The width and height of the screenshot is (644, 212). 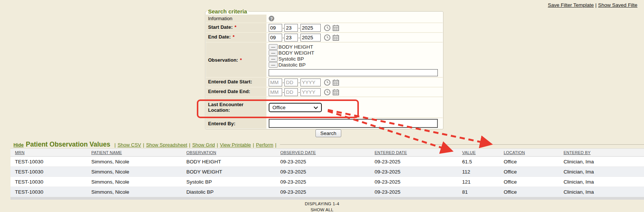 I want to click on title-divider-line, so click(x=462, y=144).